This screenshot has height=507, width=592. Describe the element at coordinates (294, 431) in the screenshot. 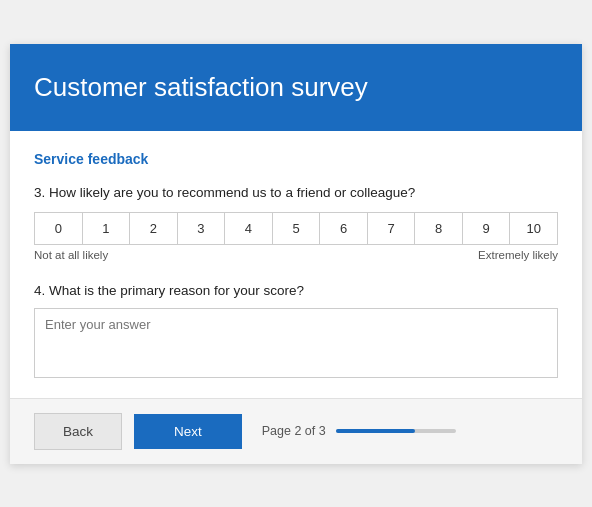

I see `page-text: Page 2 of 3` at that location.